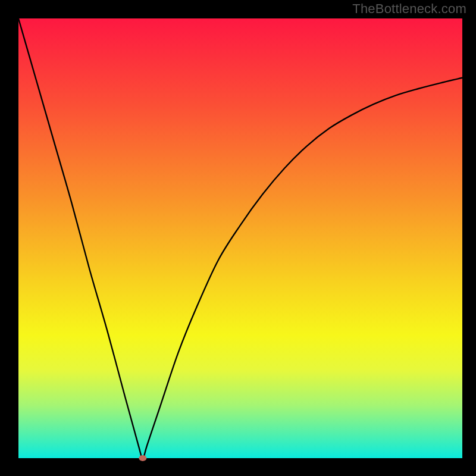  Describe the element at coordinates (409, 9) in the screenshot. I see `watermark-label: TheBottleneck.com` at that location.